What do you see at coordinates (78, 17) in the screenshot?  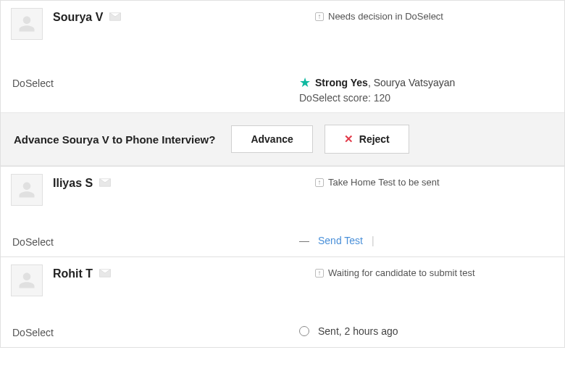 I see `candidate-name: Sourya V` at bounding box center [78, 17].